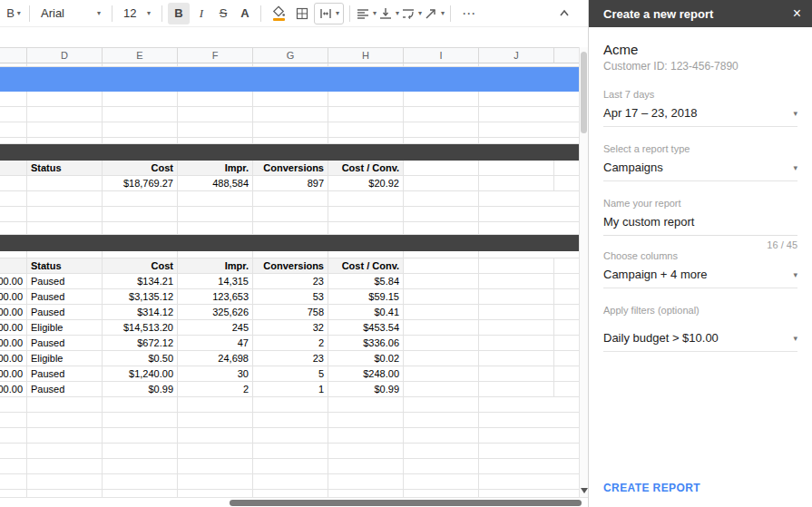 This screenshot has width=812, height=507. What do you see at coordinates (564, 14) in the screenshot?
I see `collapse-toolbar-button` at bounding box center [564, 14].